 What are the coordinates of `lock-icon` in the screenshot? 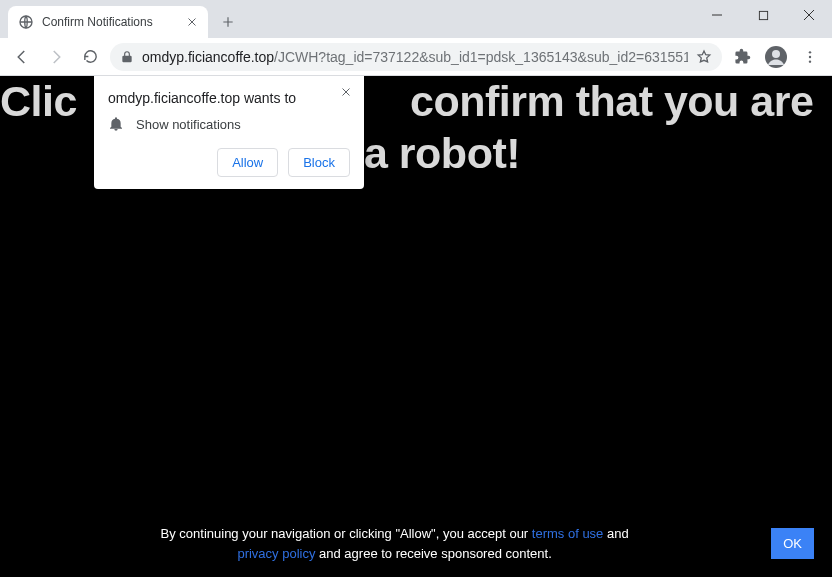 It's located at (127, 57).